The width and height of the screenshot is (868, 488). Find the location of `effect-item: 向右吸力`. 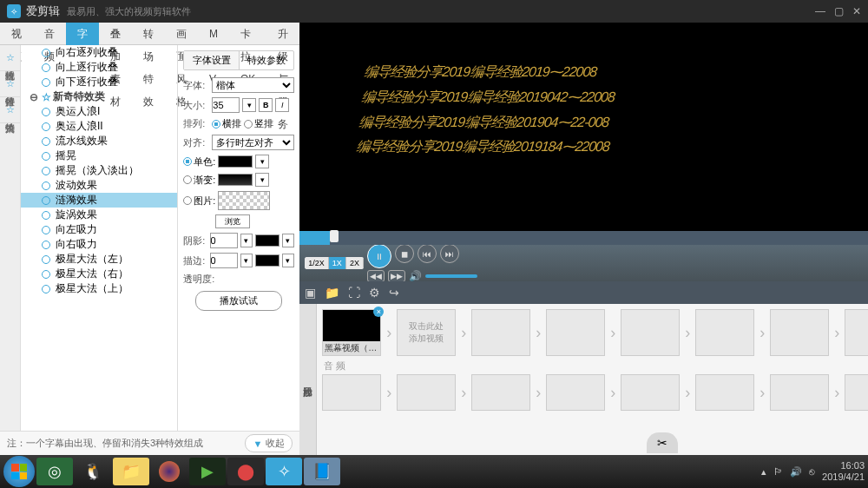

effect-item: 向右吸力 is located at coordinates (99, 245).